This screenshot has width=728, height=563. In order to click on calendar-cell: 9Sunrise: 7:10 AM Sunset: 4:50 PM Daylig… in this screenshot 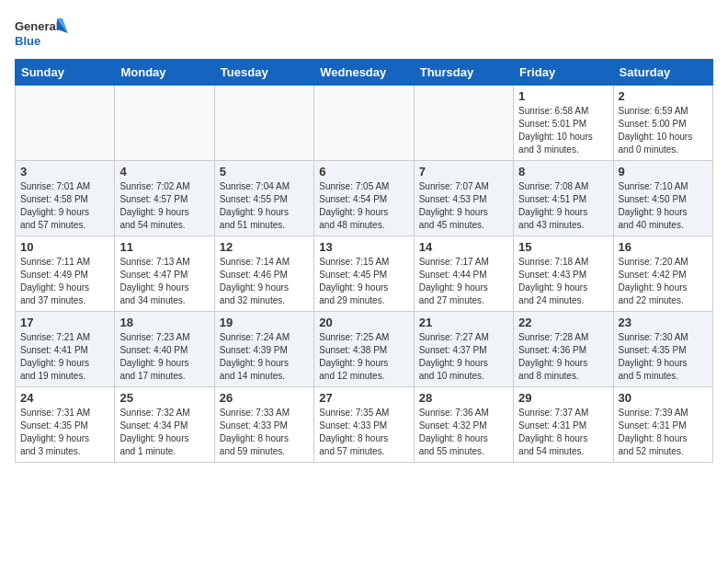, I will do `click(663, 199)`.